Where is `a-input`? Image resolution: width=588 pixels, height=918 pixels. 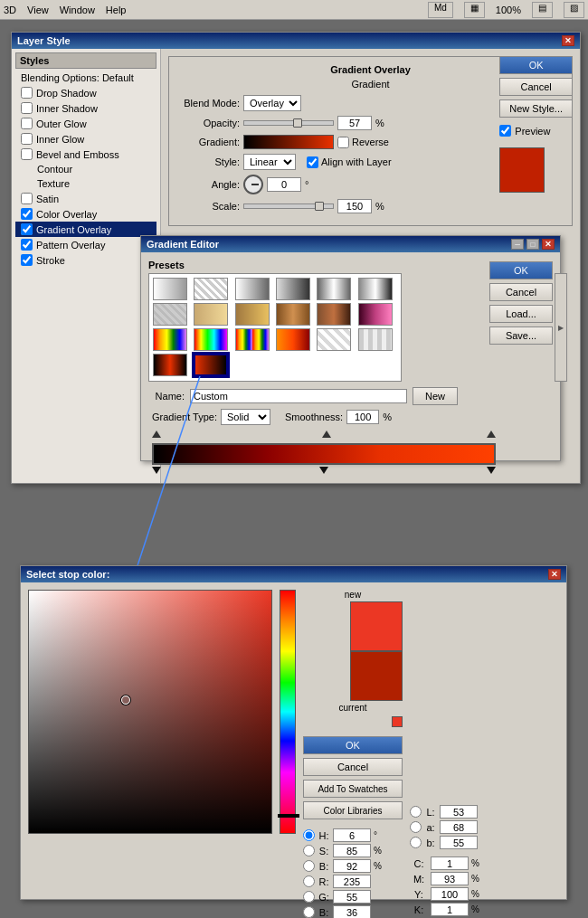 a-input is located at coordinates (459, 827).